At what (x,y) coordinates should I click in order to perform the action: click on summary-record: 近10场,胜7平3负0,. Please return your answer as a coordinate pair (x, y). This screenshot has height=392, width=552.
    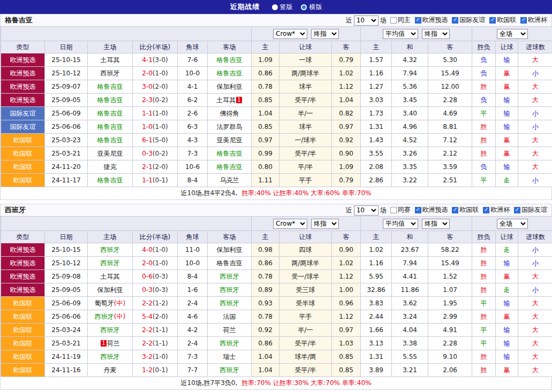
    Looking at the image, I should click on (209, 383).